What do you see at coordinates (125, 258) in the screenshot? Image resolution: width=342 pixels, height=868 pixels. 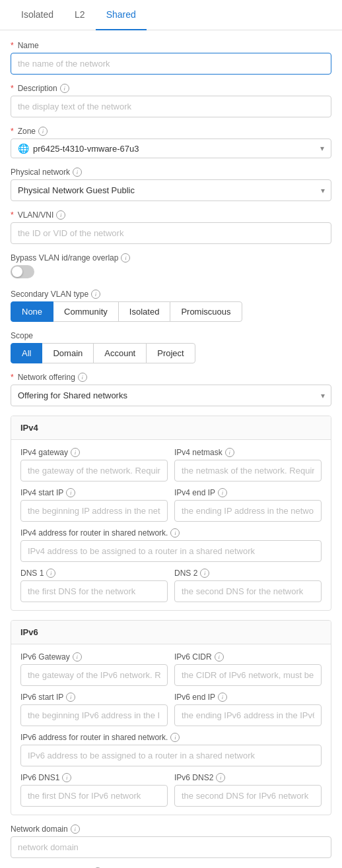 I see `bypass-vlan-info-icon: i` at bounding box center [125, 258].